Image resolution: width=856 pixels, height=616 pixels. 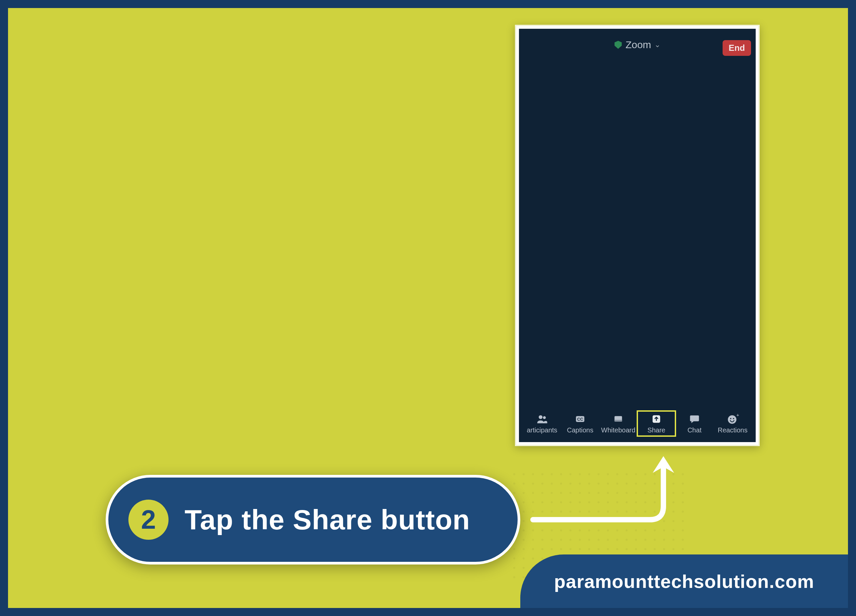 I want to click on step-number: 2, so click(x=149, y=520).